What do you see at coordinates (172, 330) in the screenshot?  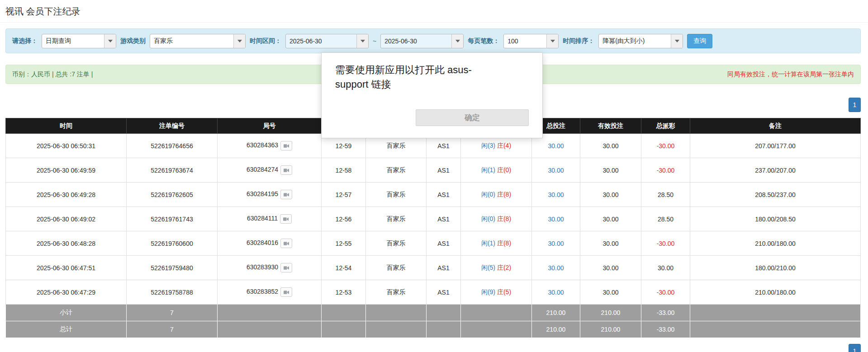 I see `total-count: 7` at bounding box center [172, 330].